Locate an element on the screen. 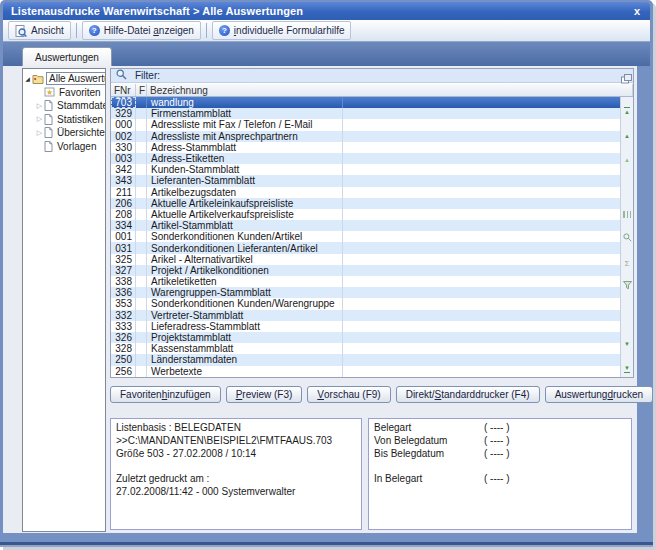 The height and width of the screenshot is (550, 656). table-row: 206Aktuelle Artikeleinkaufspreisliste is located at coordinates (366, 204).